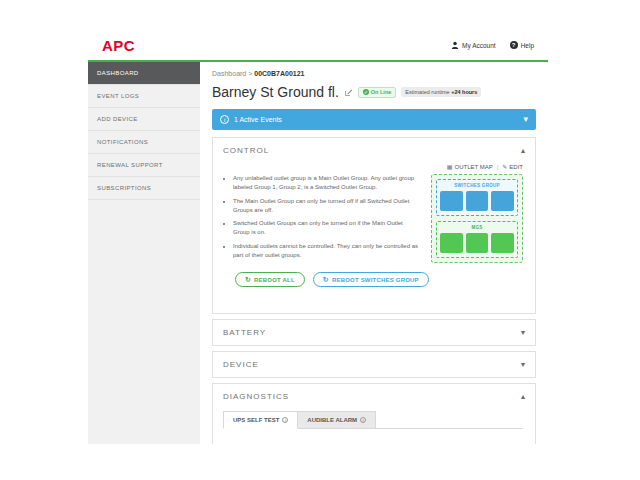 Image resolution: width=640 pixels, height=480 pixels. I want to click on control-note: Individual outlets cannot be controlled.…, so click(326, 252).